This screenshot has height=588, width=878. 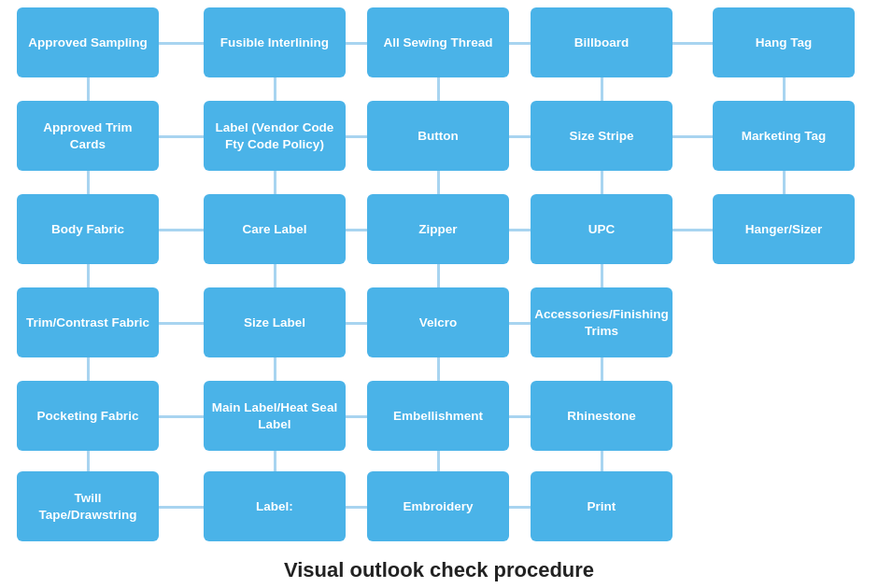 I want to click on care-label: Care Label, so click(x=275, y=230).